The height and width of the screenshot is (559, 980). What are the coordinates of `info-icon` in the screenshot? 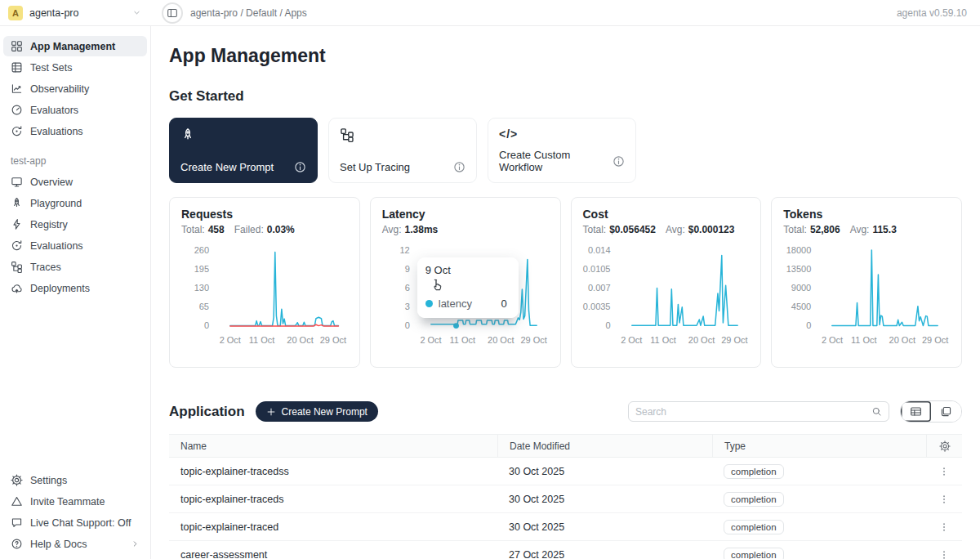 It's located at (619, 162).